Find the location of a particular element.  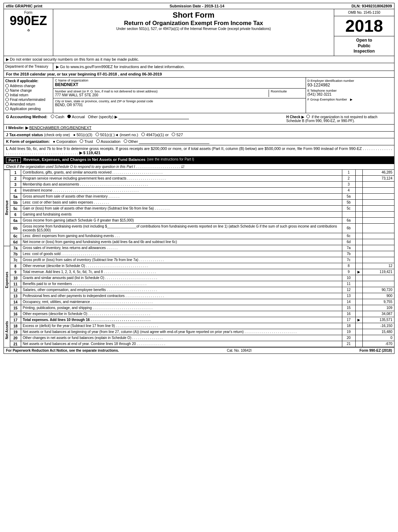

part1-title: Revenue, Expenses, and Changes in Net As… is located at coordinates (85, 160).